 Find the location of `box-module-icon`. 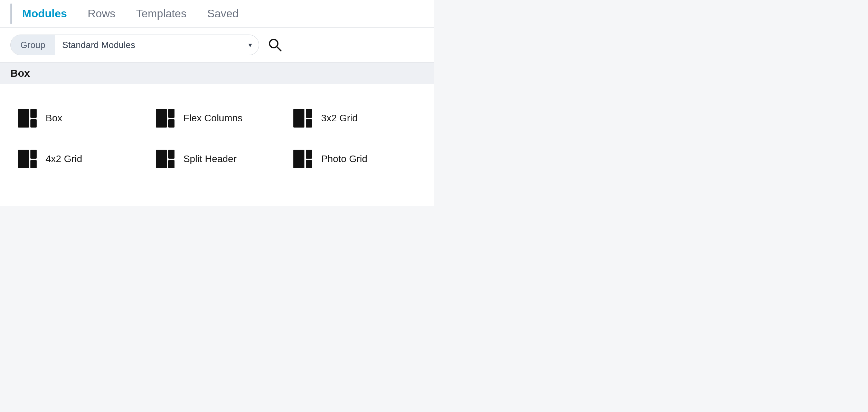

box-module-icon is located at coordinates (27, 118).